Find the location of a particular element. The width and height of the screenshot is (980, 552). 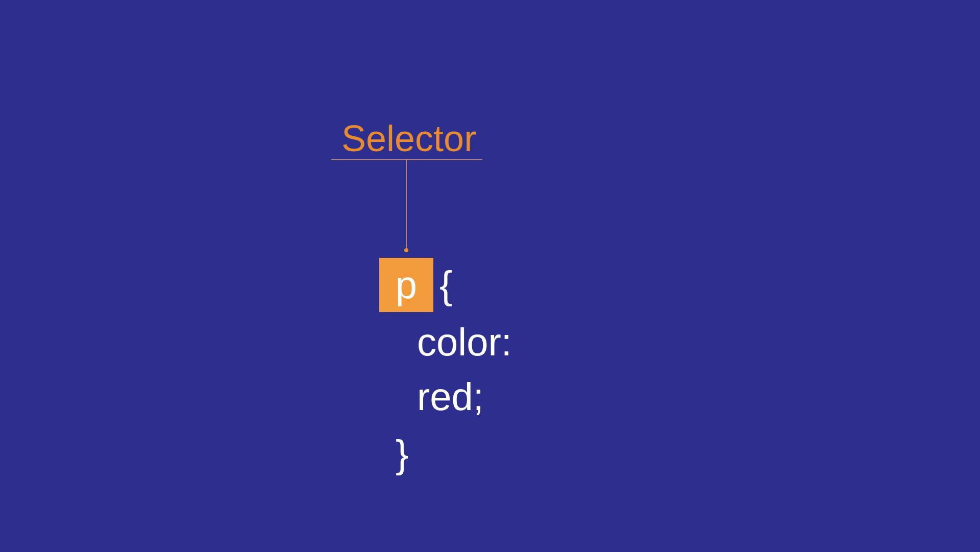

code-line-3: } is located at coordinates (446, 454).